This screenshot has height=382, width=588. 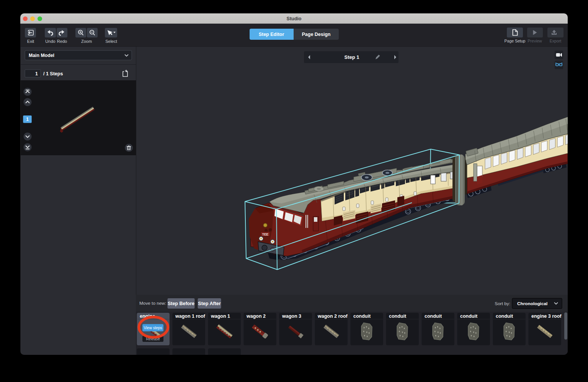 I want to click on svg-text: Zoom, so click(x=87, y=41).